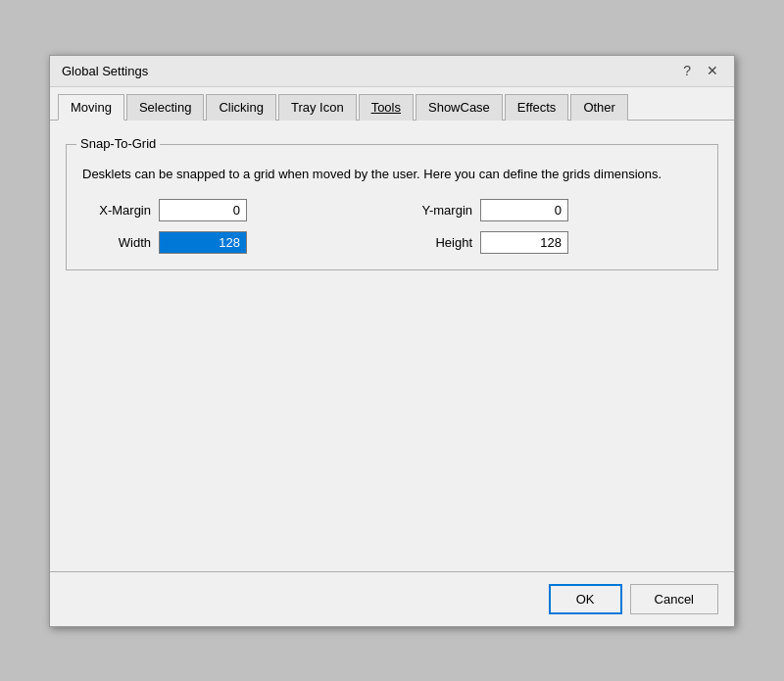  What do you see at coordinates (318, 108) in the screenshot?
I see `tab-tray-icon: Tray Icon` at bounding box center [318, 108].